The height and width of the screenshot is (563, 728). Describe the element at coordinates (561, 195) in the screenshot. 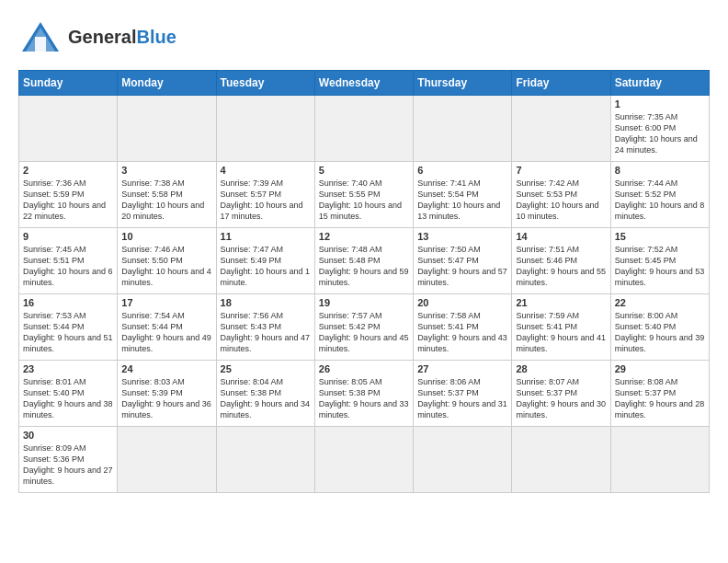

I see `calendar-cell: 7Sunrise: 7:42 AM Sunset: 5:53 PM Daylig…` at that location.